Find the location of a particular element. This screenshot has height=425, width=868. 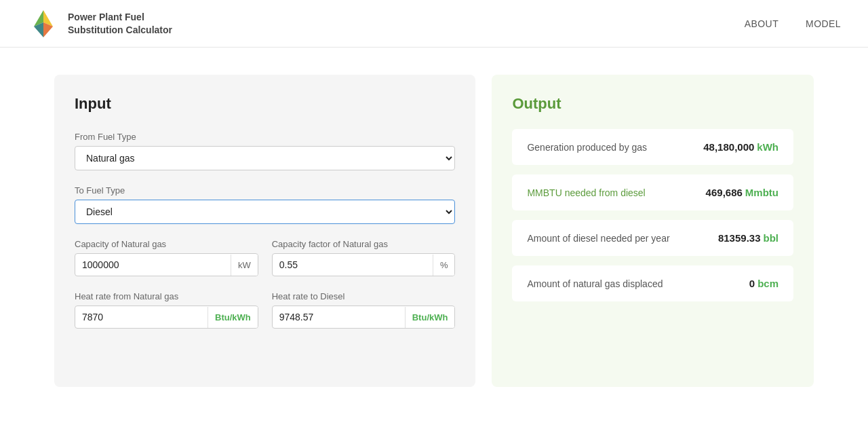

capacity-input-wrapper: kW is located at coordinates (167, 265).